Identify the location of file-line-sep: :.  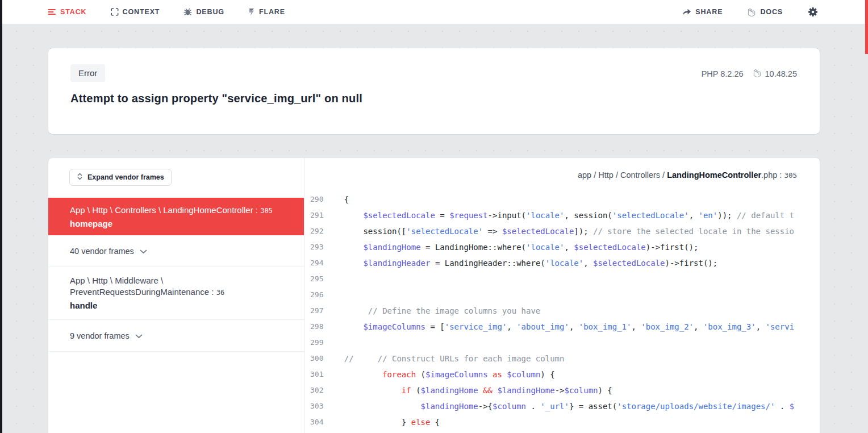
(781, 175).